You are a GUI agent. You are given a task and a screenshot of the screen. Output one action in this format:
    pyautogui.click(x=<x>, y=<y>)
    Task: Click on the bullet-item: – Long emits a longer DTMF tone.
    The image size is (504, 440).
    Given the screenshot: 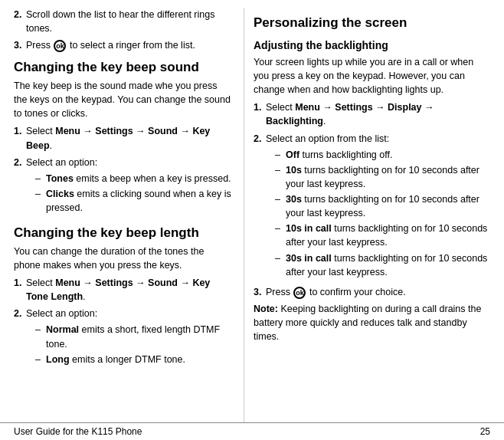 What is the action you would take?
    pyautogui.click(x=134, y=360)
    